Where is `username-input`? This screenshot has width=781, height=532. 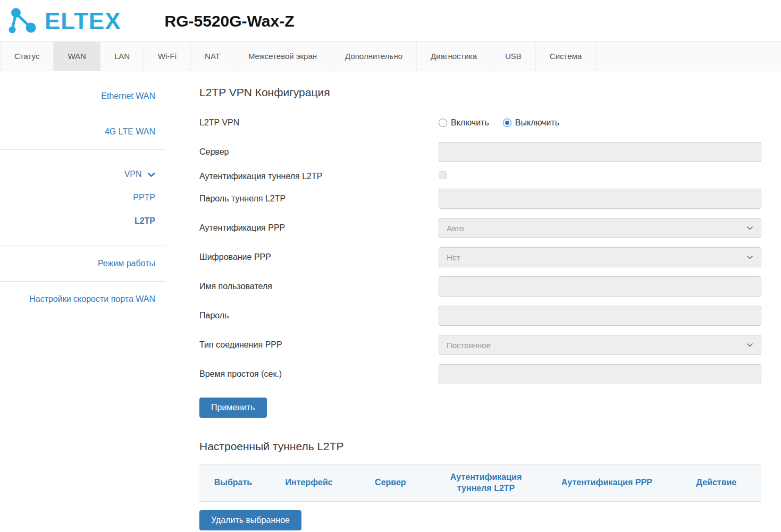
username-input is located at coordinates (600, 286).